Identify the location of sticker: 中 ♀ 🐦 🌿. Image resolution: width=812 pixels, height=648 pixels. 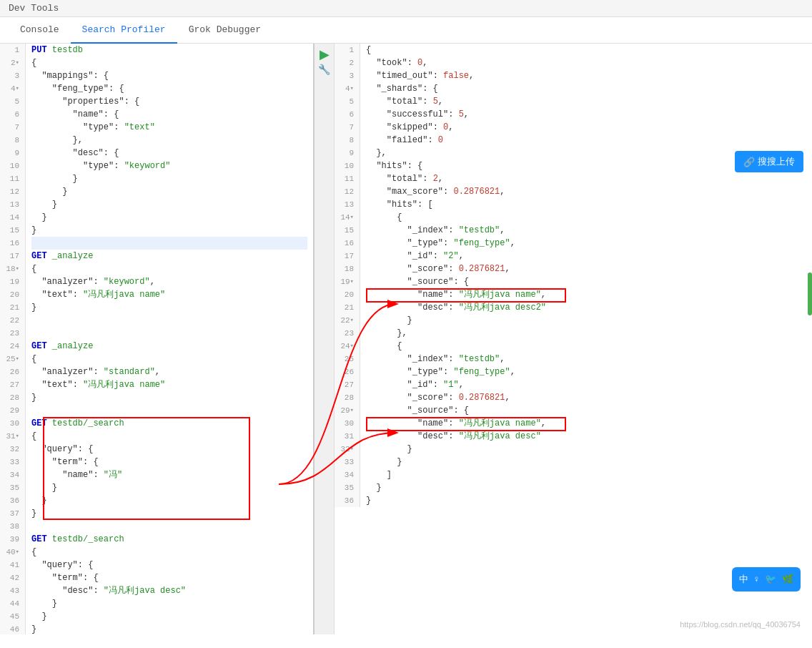
(766, 579).